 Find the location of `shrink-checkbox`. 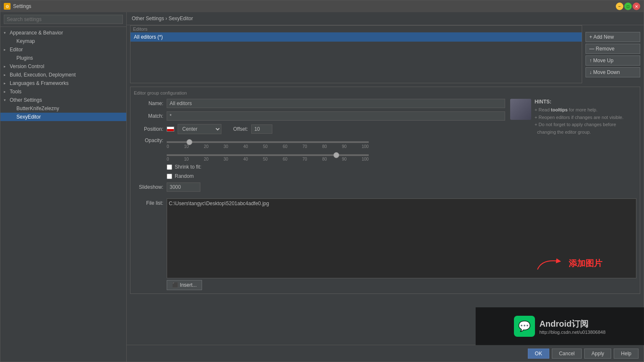

shrink-checkbox is located at coordinates (169, 167).